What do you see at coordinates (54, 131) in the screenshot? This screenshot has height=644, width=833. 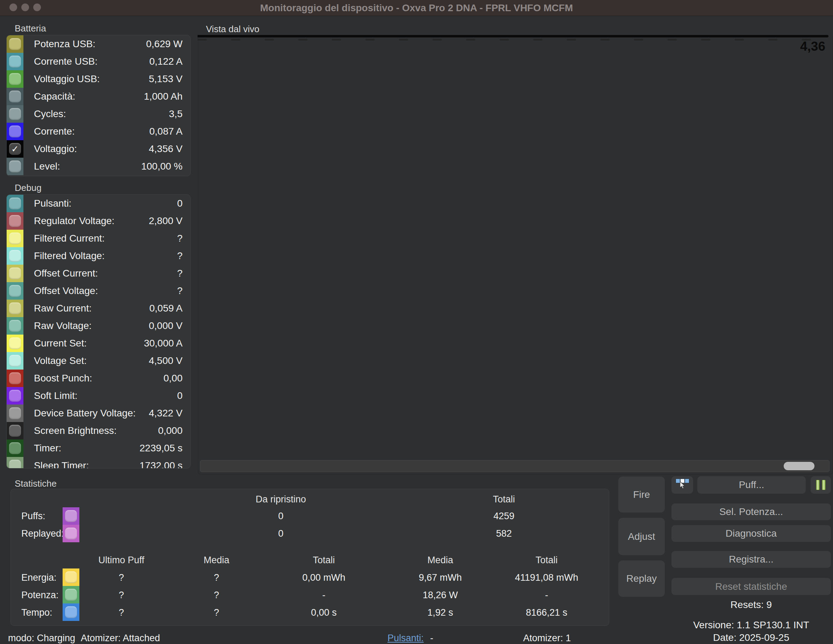 I see `series-label: Corrente:` at bounding box center [54, 131].